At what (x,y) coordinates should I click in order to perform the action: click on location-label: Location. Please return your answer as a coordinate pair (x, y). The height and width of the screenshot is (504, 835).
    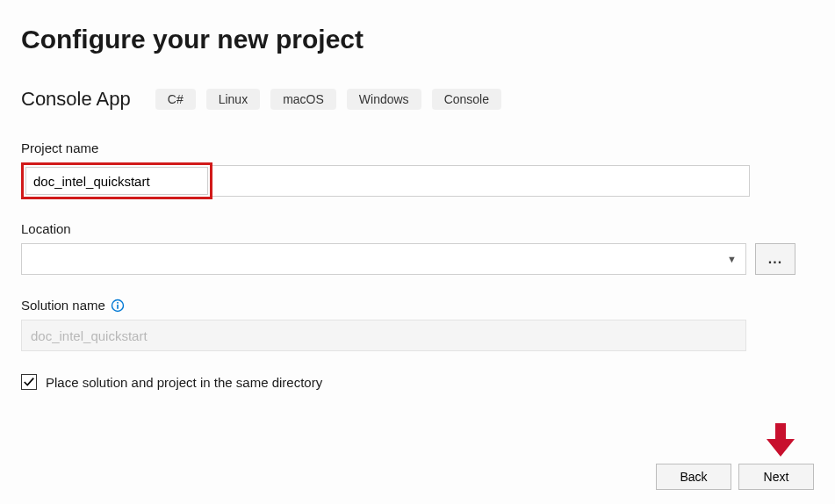
    Looking at the image, I should click on (418, 228).